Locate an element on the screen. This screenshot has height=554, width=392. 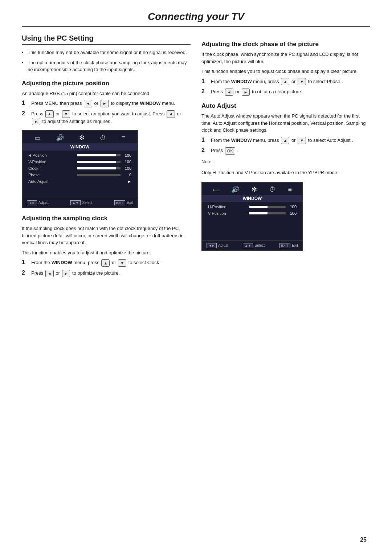
note-label: Note: is located at coordinates (286, 162).